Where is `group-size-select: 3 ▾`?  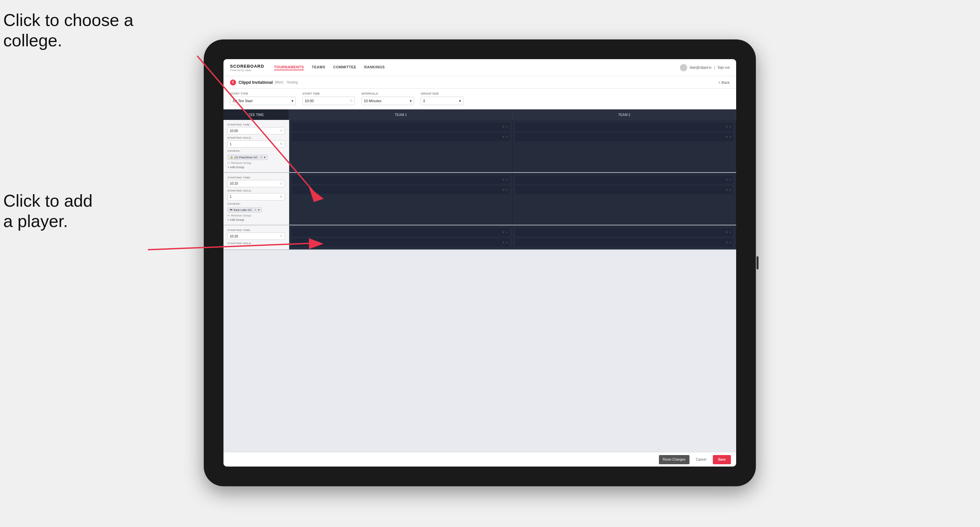
group-size-select: 3 ▾ is located at coordinates (442, 101).